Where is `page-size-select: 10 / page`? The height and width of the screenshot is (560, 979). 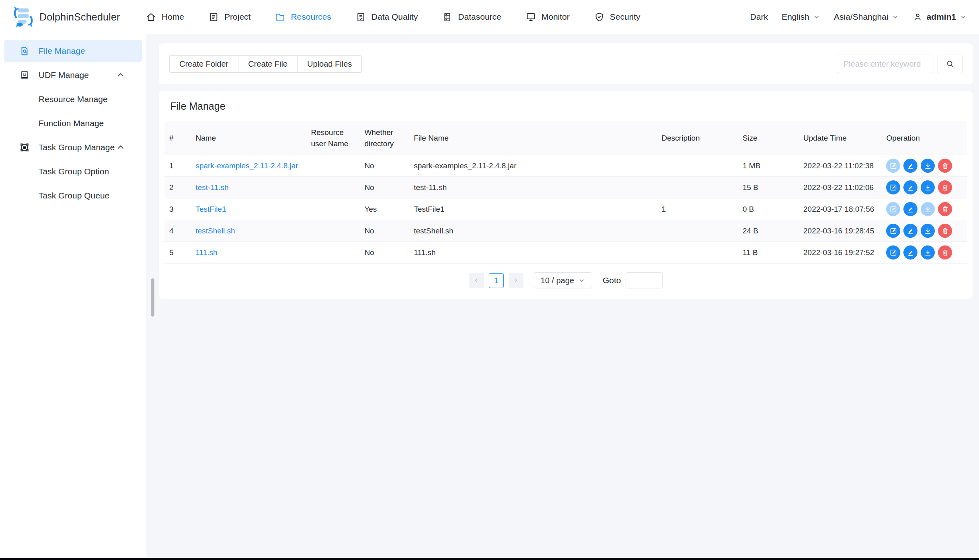 page-size-select: 10 / page is located at coordinates (563, 280).